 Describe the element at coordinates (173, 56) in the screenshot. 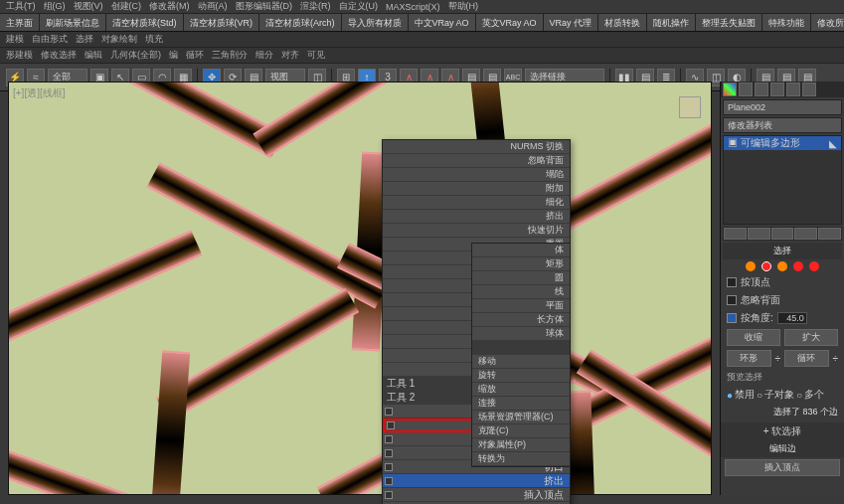

I see `ribbon-item: 编` at that location.